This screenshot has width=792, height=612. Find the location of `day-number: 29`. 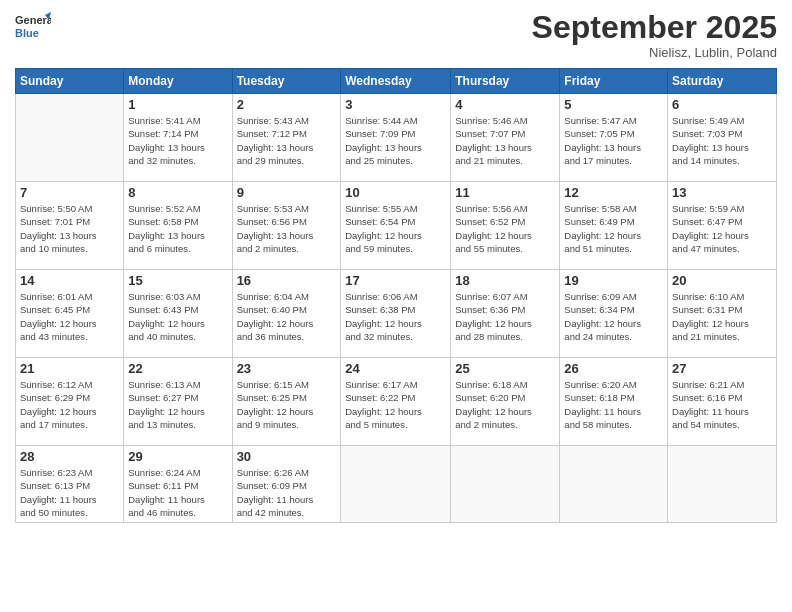

day-number: 29 is located at coordinates (178, 456).